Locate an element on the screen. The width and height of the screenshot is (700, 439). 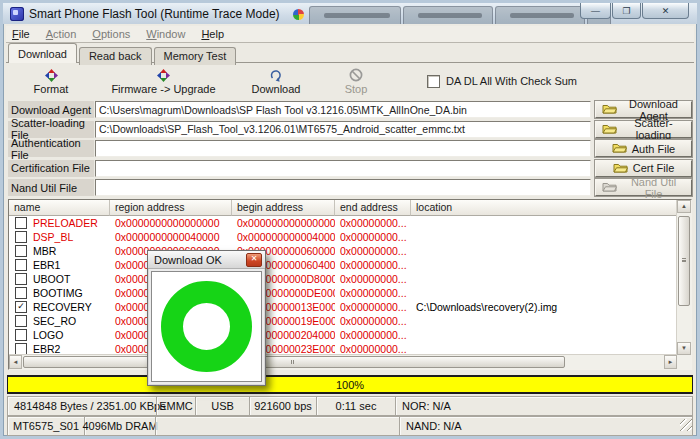
status-cell: 4814848 Bytes / 2351.00 KBps is located at coordinates (82, 406).